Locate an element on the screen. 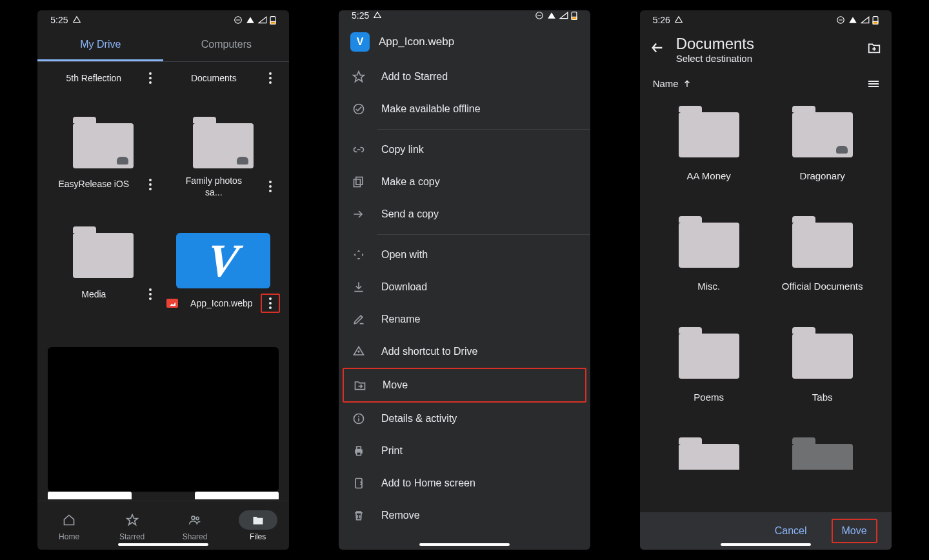  list-view-icon is located at coordinates (874, 84).